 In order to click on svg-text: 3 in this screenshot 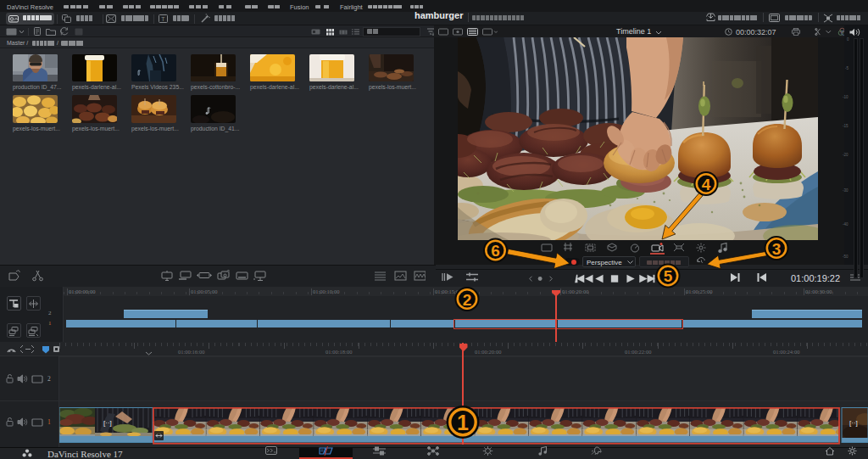, I will do `click(776, 249)`.